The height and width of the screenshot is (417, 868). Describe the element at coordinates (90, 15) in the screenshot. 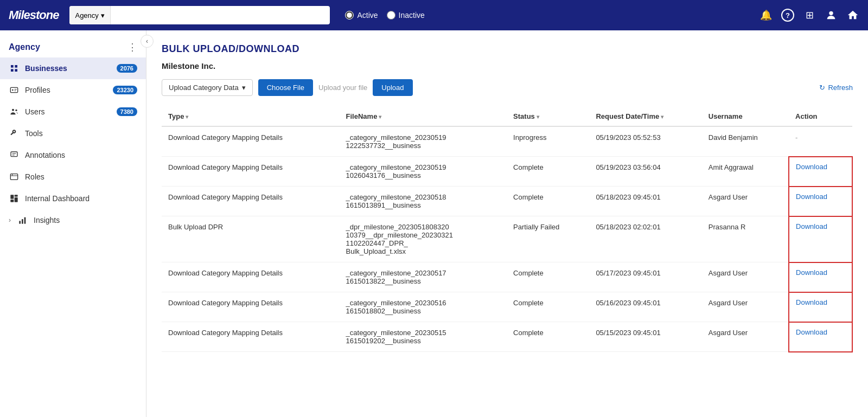

I see `search-dropdown: Agency ▾` at that location.